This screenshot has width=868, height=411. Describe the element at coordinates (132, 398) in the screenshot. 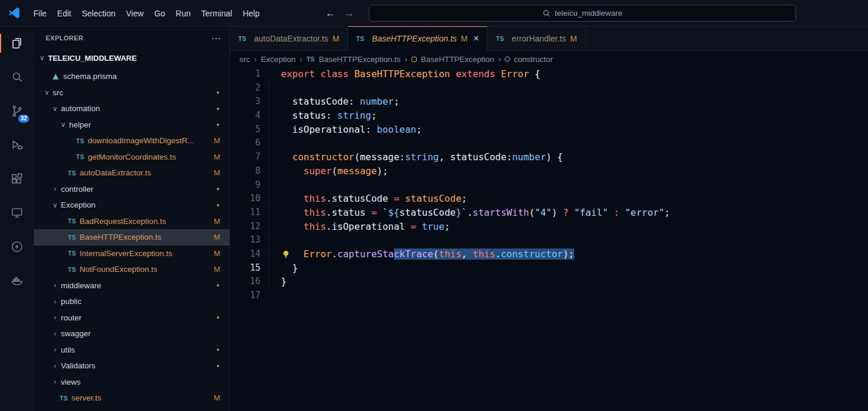

I see `tree-item-server-ts: TSserver.tsM` at that location.